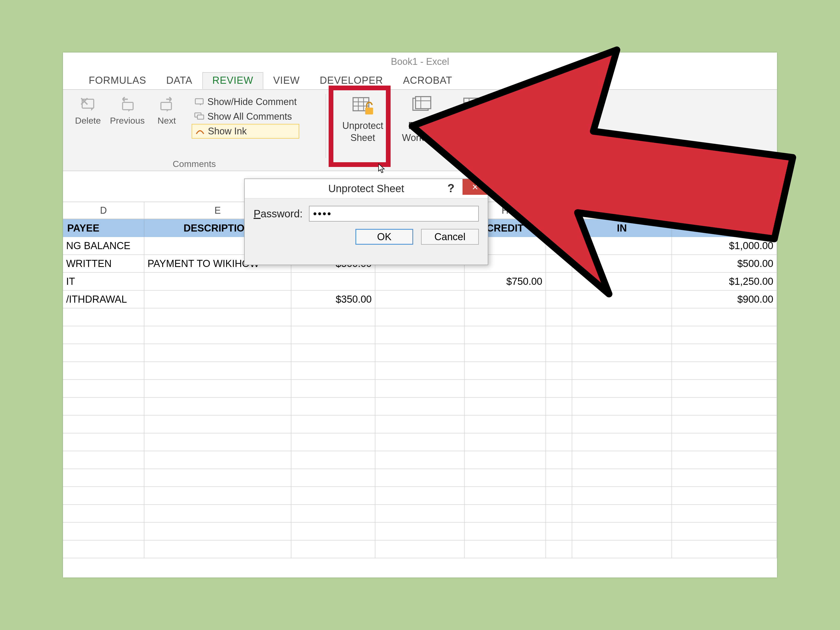 The width and height of the screenshot is (840, 630). What do you see at coordinates (104, 264) in the screenshot?
I see `cell-payee: WRITTEN` at bounding box center [104, 264].